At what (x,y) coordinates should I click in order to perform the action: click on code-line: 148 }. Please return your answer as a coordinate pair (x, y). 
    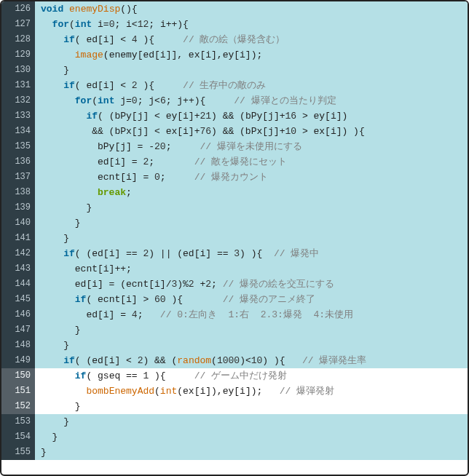
    Looking at the image, I should click on (234, 345).